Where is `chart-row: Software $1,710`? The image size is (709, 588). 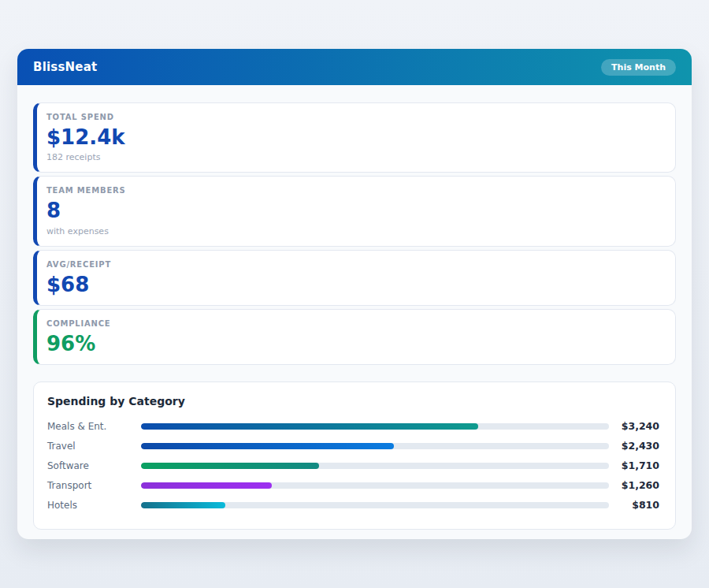
chart-row: Software $1,710 is located at coordinates (353, 465).